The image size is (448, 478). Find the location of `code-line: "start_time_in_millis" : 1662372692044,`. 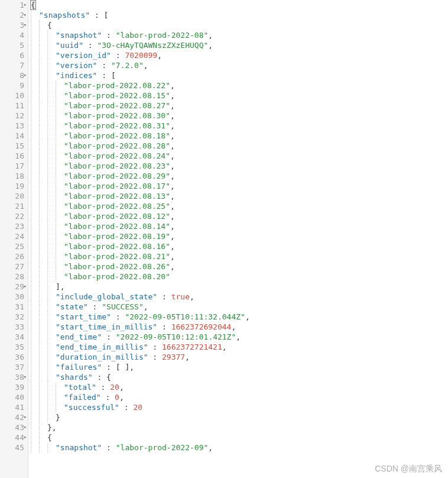

code-line: "start_time_in_millis" : 1662372692044, is located at coordinates (239, 327).